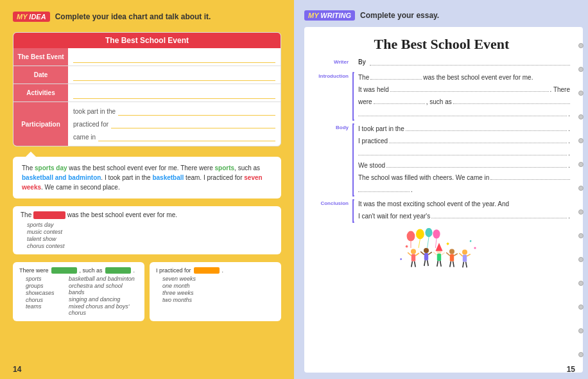 This screenshot has width=588, height=379. Describe the element at coordinates (196, 111) in the screenshot. I see `took-part-input` at that location.